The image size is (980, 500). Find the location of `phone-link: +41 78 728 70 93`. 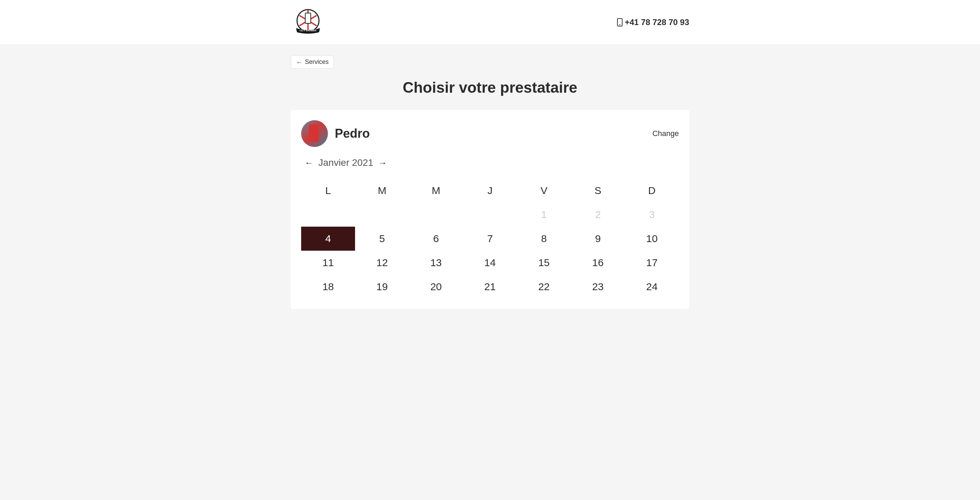

phone-link: +41 78 728 70 93 is located at coordinates (653, 22).